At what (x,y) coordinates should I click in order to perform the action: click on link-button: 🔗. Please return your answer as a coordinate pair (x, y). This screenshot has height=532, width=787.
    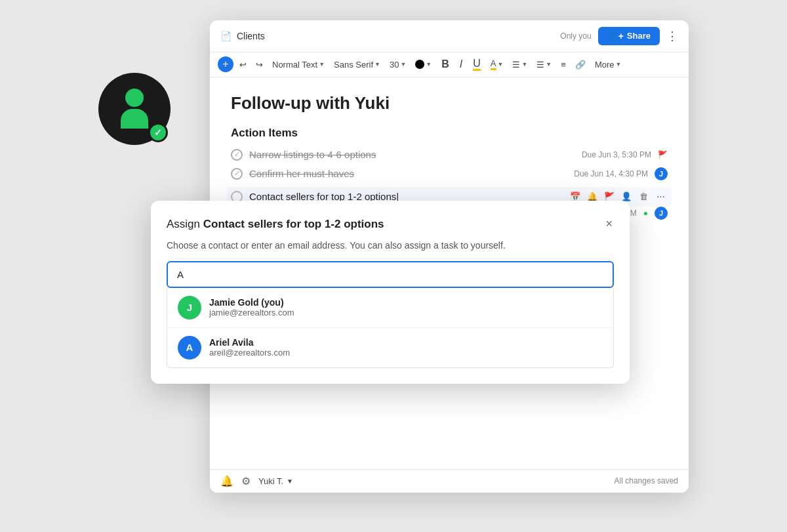
    Looking at the image, I should click on (580, 64).